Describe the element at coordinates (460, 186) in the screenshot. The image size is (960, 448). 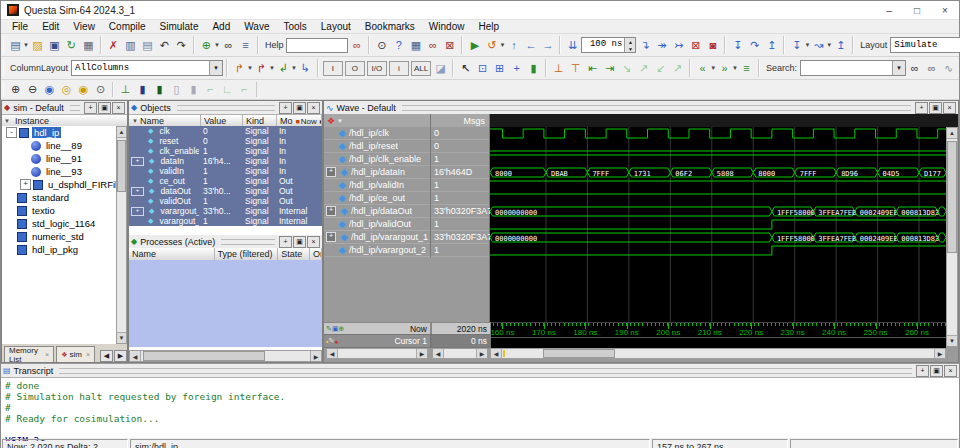
I see `wave-value-validIn: 1` at that location.